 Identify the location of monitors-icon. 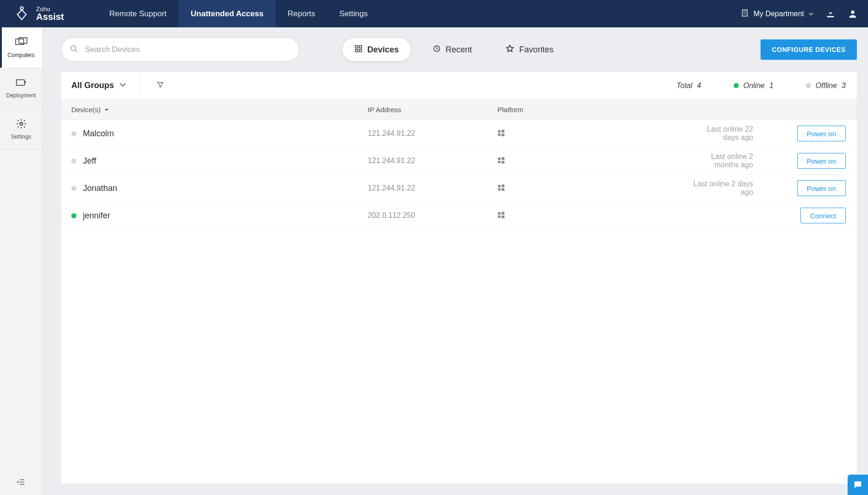
(21, 43).